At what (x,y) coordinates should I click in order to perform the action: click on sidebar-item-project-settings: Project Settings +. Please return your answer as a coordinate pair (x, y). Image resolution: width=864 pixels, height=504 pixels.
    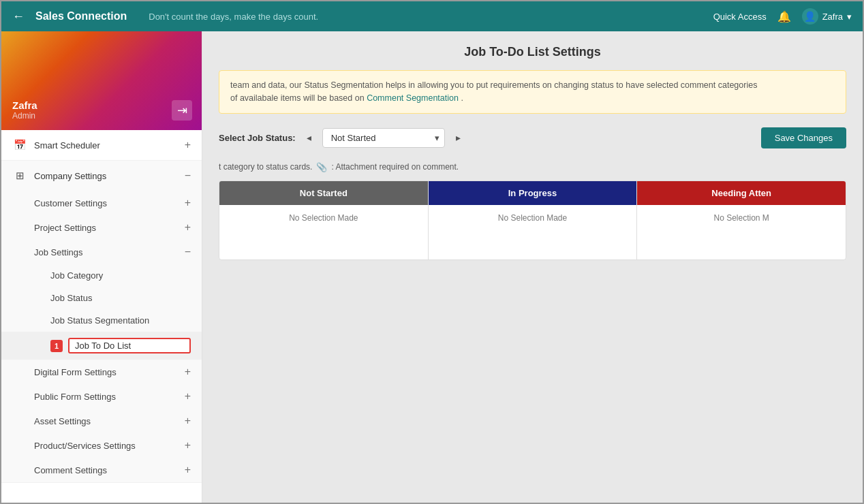
    Looking at the image, I should click on (102, 227).